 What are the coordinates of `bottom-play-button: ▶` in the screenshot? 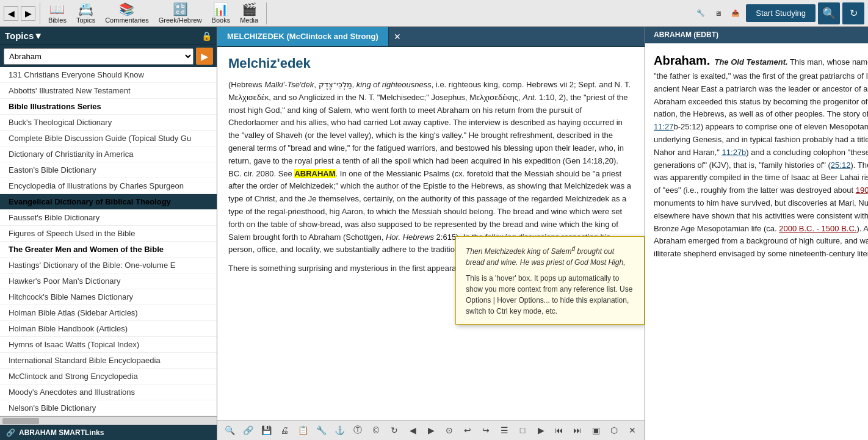 It's located at (541, 430).